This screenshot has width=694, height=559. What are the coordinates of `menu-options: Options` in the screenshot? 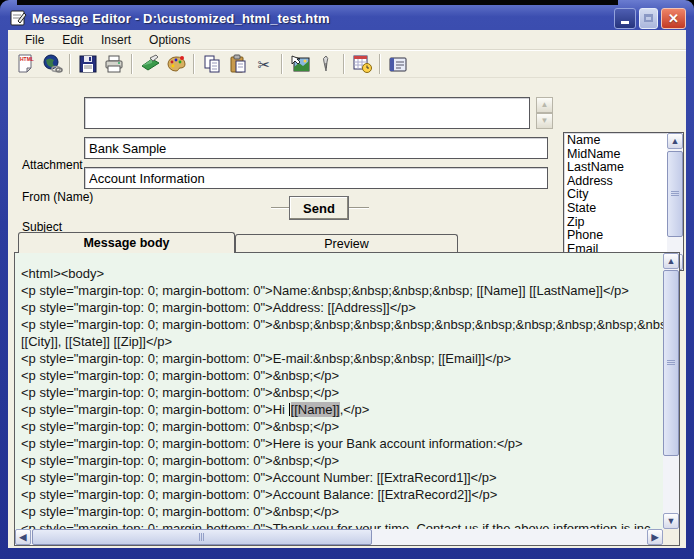 It's located at (170, 40).